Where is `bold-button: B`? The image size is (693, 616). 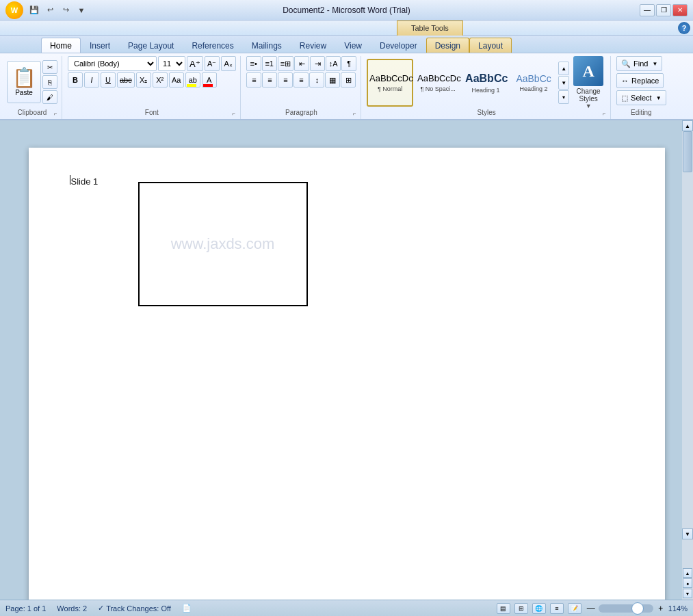 bold-button: B is located at coordinates (75, 80).